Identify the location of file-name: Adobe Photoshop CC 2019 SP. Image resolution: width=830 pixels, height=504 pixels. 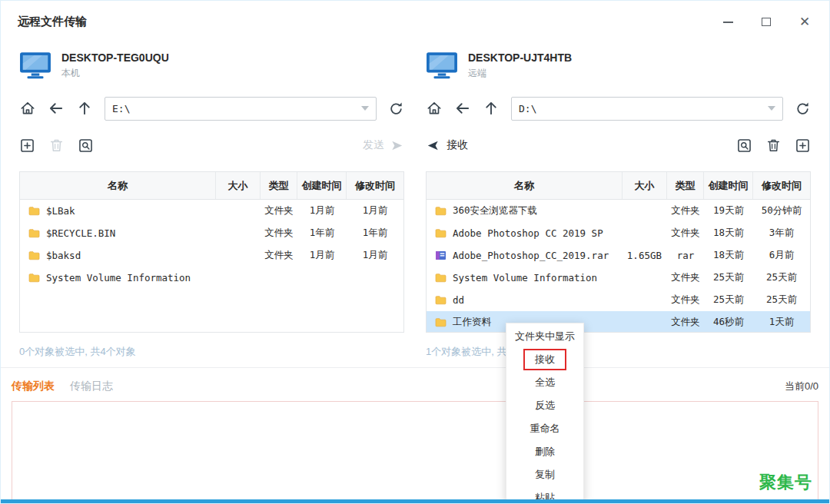
(528, 234).